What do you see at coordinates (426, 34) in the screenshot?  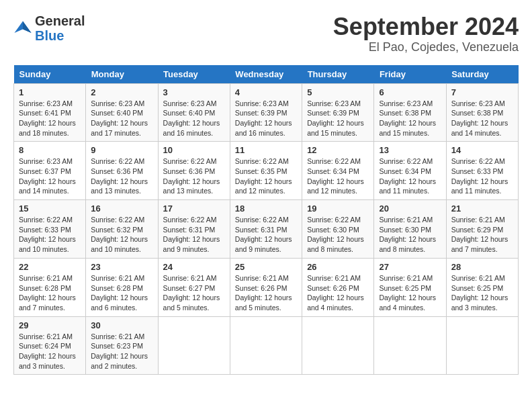 I see `title-area: September 2024 El Pao, Cojedes, Venezuel…` at bounding box center [426, 34].